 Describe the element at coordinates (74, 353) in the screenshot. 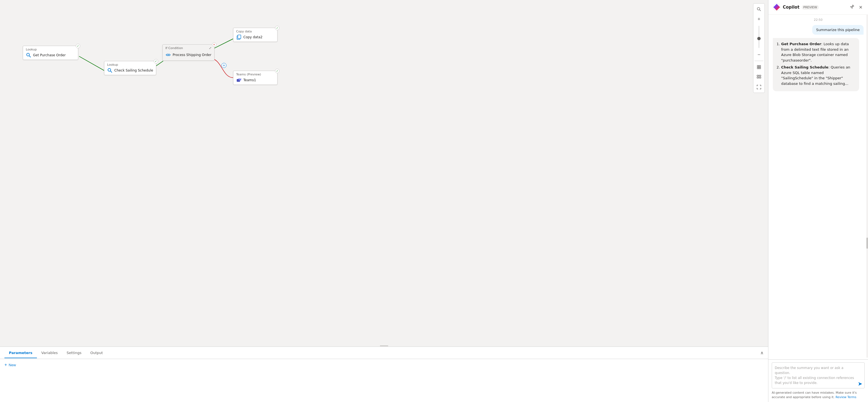

I see `tab-settings: Settings` at that location.